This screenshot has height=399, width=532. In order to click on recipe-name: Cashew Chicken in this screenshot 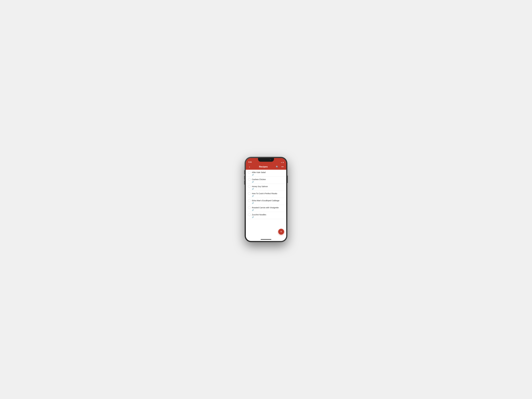, I will do `click(259, 179)`.